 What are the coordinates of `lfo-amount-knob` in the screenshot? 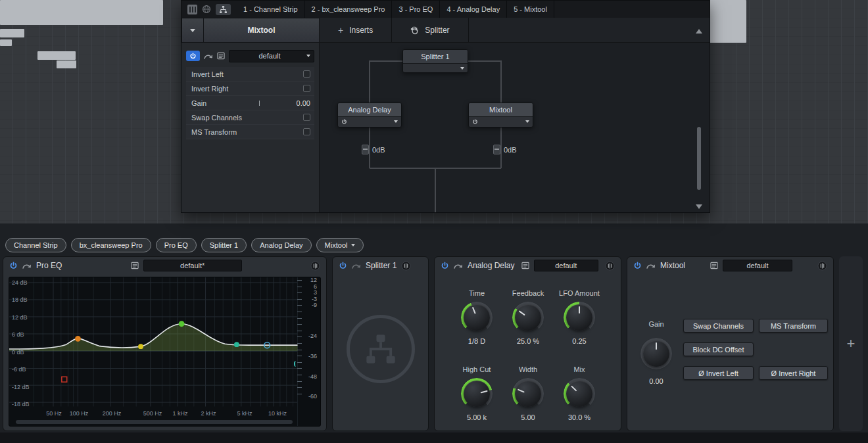 It's located at (579, 317).